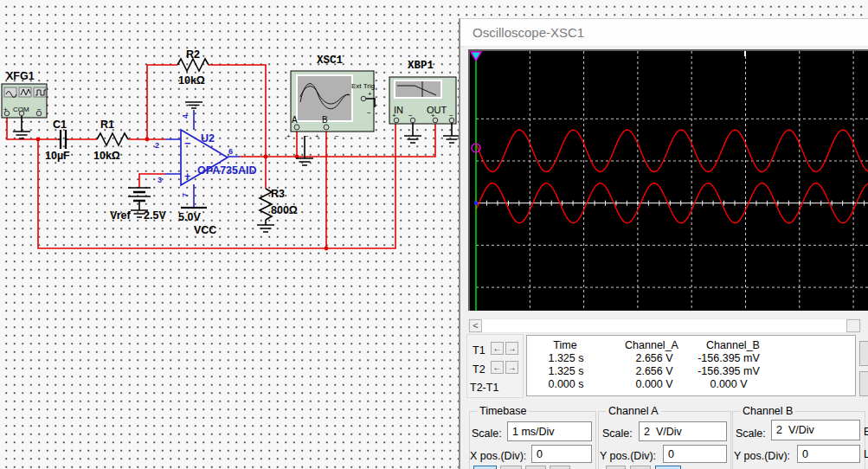 The width and height of the screenshot is (868, 469). What do you see at coordinates (528, 33) in the screenshot?
I see `window-title: Oscilloscope-XSC1` at bounding box center [528, 33].